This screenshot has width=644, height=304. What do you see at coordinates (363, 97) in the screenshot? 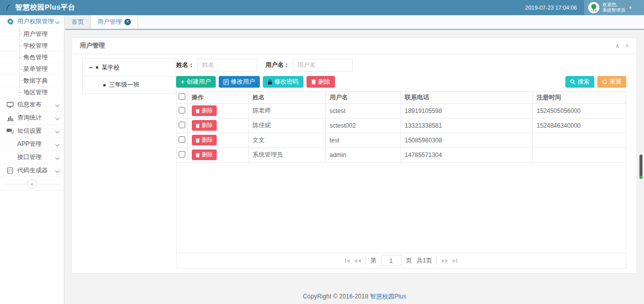
I see `col-header-username: 用户名` at bounding box center [363, 97].